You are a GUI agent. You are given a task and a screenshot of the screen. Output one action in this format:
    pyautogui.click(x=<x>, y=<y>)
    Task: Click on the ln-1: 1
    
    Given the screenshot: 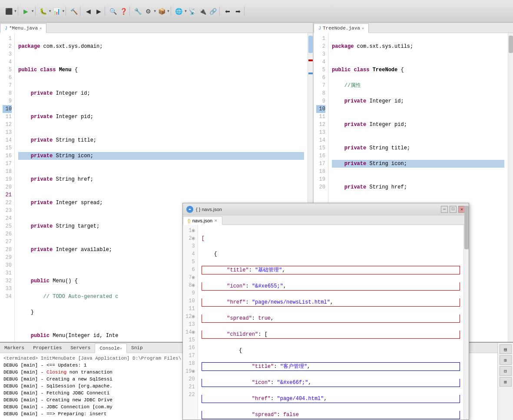 What is the action you would take?
    pyautogui.click(x=7, y=39)
    